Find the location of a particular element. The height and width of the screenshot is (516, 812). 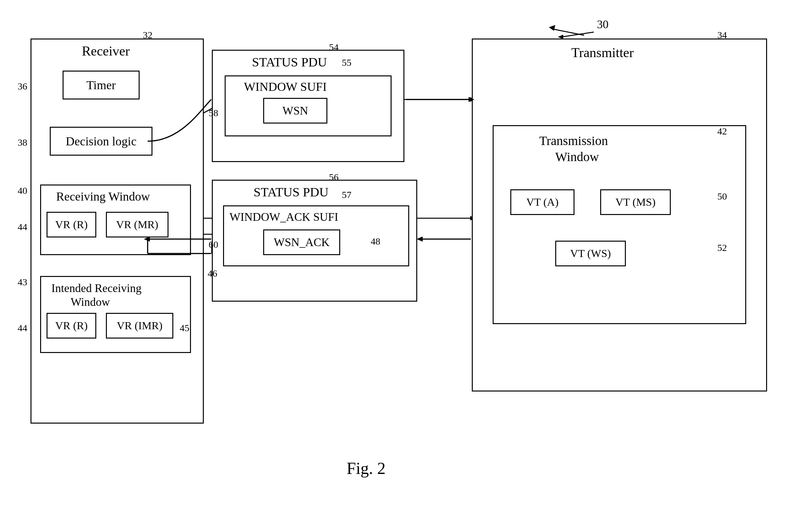

timer-label: Timer is located at coordinates (101, 85).